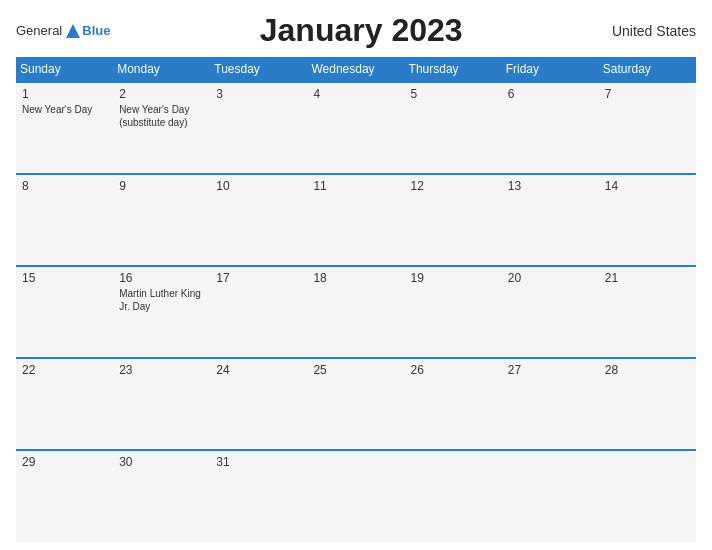 The image size is (712, 550). Describe the element at coordinates (550, 128) in the screenshot. I see `calendar-cell: 6` at that location.